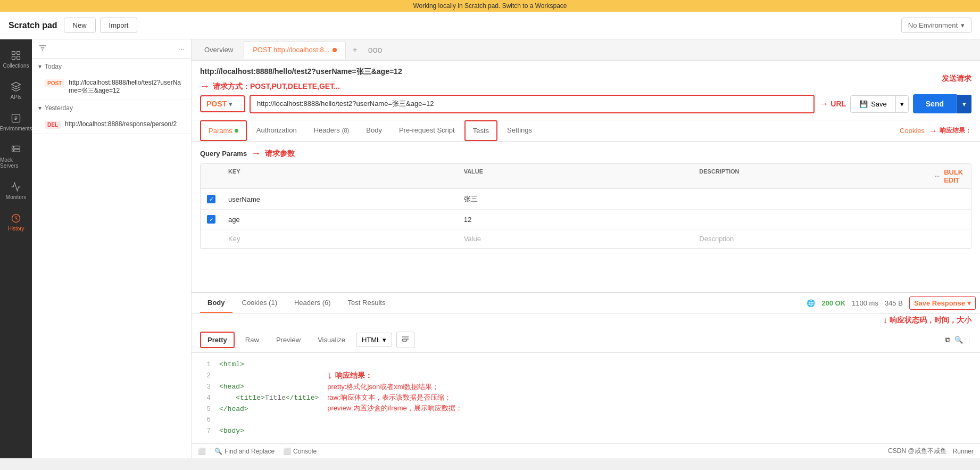  Describe the element at coordinates (943, 303) in the screenshot. I see `save-response-button: Save Response ▾` at that location.